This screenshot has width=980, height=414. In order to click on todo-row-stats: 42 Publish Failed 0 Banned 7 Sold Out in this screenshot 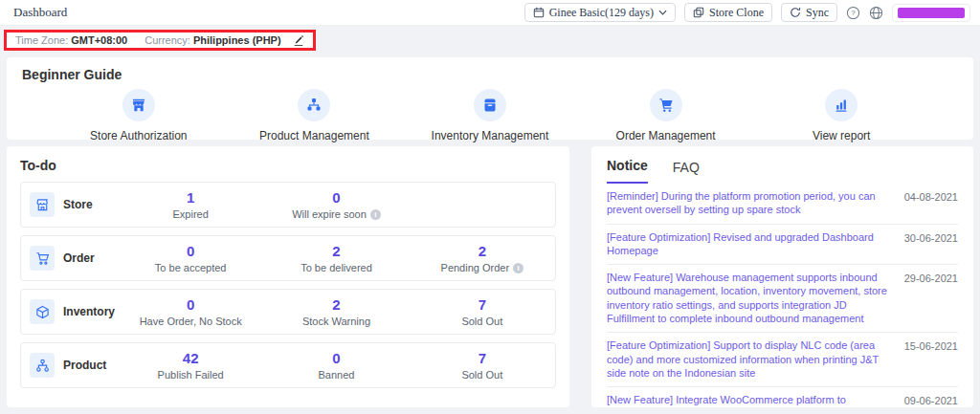, I will do `click(337, 365)`.